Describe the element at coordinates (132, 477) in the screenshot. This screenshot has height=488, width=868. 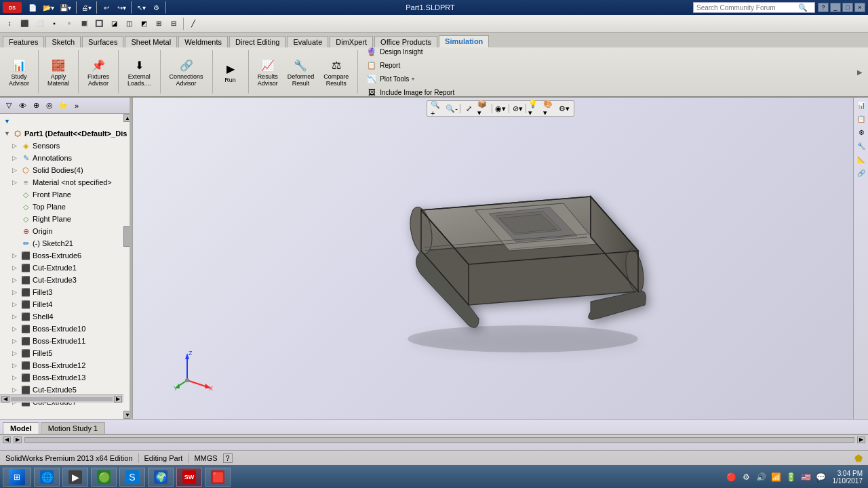
I see `taskbar-skype: S` at that location.